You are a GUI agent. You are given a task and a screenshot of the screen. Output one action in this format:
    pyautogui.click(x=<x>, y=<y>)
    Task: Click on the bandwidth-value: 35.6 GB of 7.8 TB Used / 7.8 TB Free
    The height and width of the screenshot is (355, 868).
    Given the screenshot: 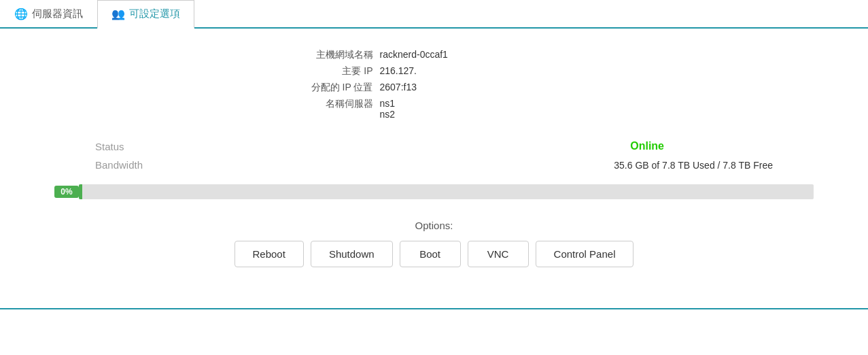 What is the action you would take?
    pyautogui.click(x=693, y=165)
    